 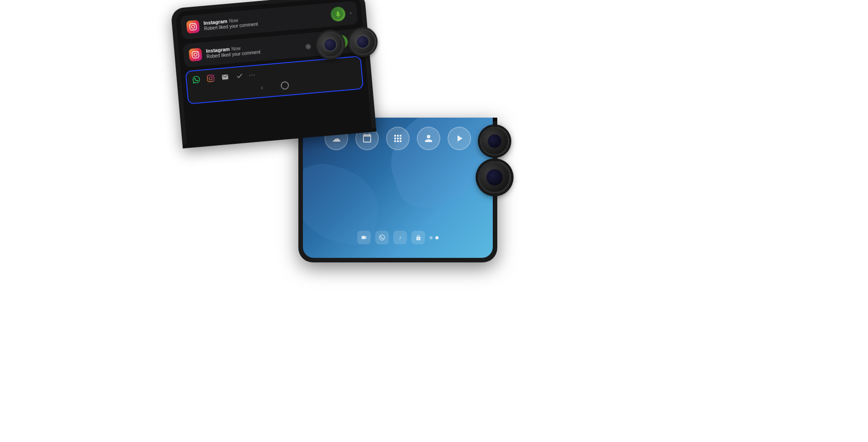 What do you see at coordinates (240, 76) in the screenshot?
I see `tasks-qa-icon` at bounding box center [240, 76].